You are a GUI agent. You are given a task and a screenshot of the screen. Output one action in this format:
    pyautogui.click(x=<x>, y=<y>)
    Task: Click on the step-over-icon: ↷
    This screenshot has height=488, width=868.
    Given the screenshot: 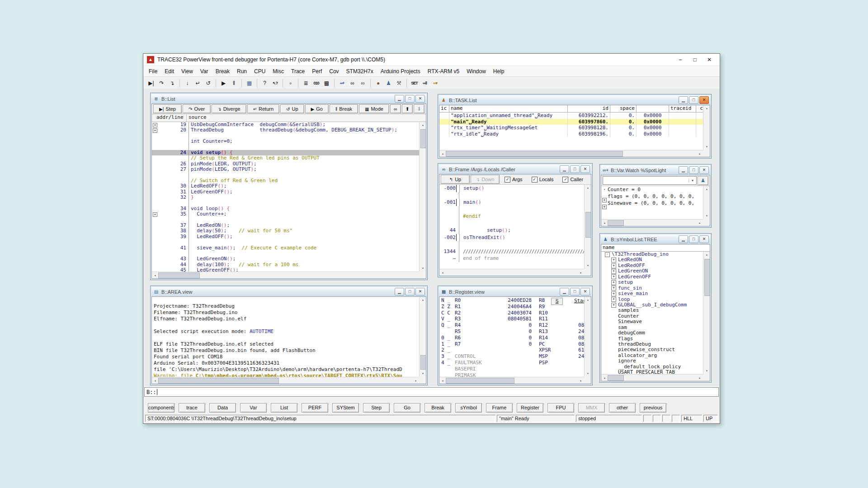 What is the action you would take?
    pyautogui.click(x=162, y=83)
    